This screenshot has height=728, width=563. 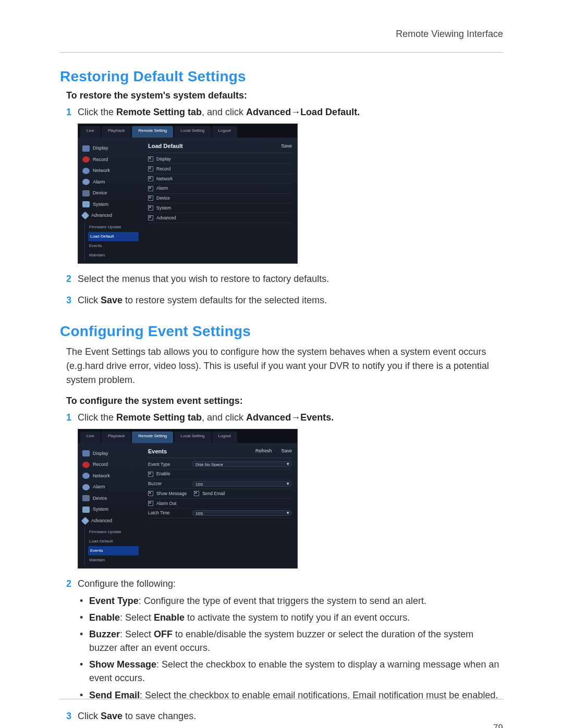 I want to click on row-network: Network, so click(x=220, y=179).